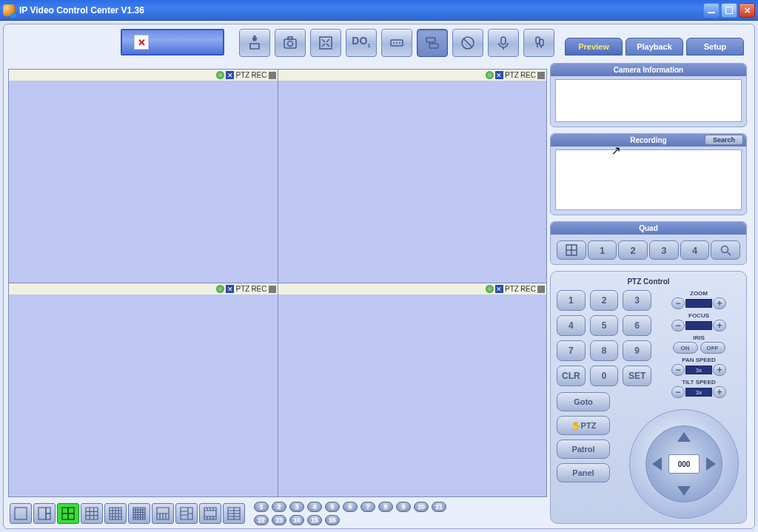 The image size is (758, 532). I want to click on camera-preview-slot: ✕, so click(172, 42).